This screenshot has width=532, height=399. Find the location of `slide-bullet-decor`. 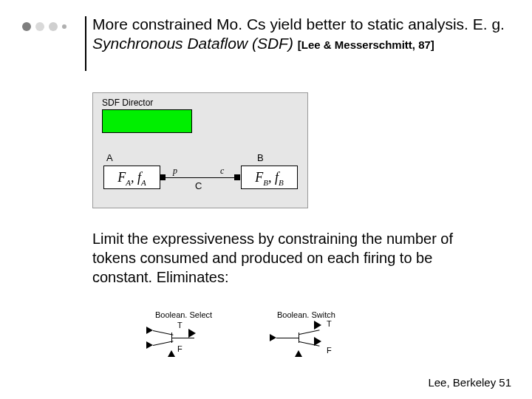

slide-bullet-decor is located at coordinates (47, 27).